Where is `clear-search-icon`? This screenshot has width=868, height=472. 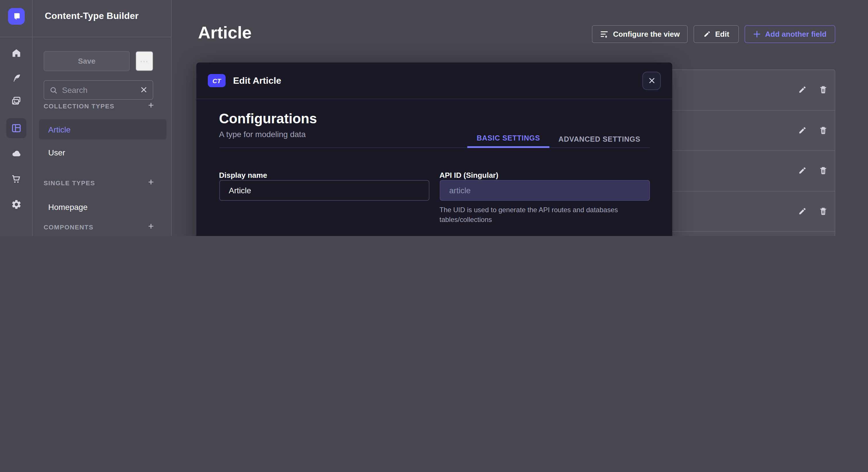
clear-search-icon is located at coordinates (144, 90).